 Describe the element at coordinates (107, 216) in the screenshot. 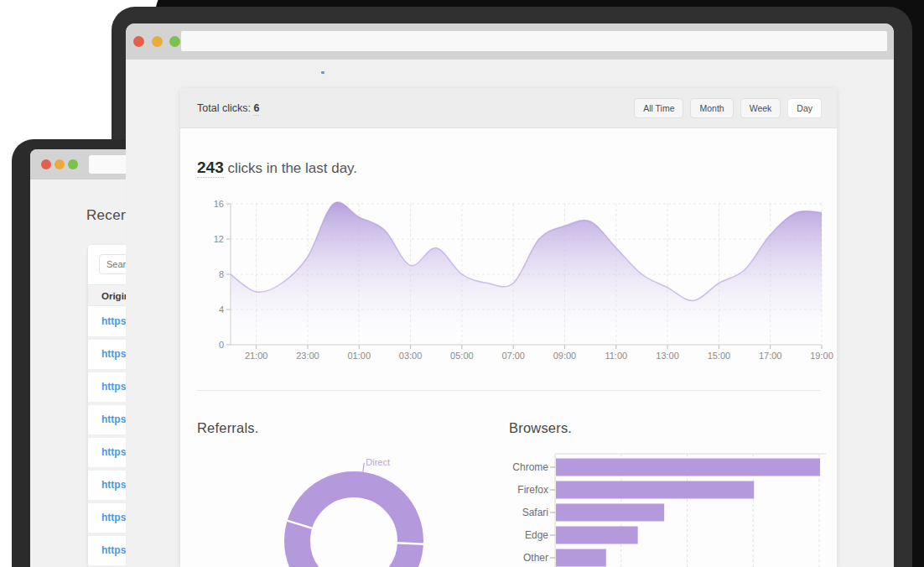

I see `recent-links-heading: Recen` at that location.